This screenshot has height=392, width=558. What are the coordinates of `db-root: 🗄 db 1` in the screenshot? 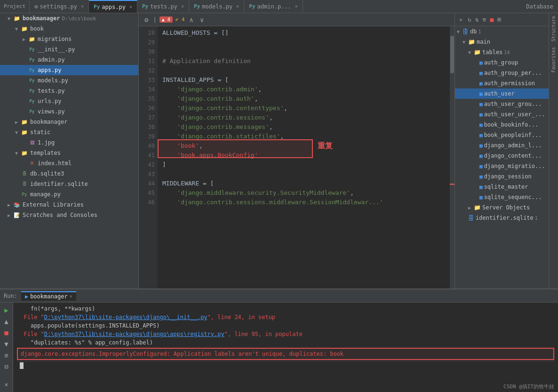 It's located at (502, 32).